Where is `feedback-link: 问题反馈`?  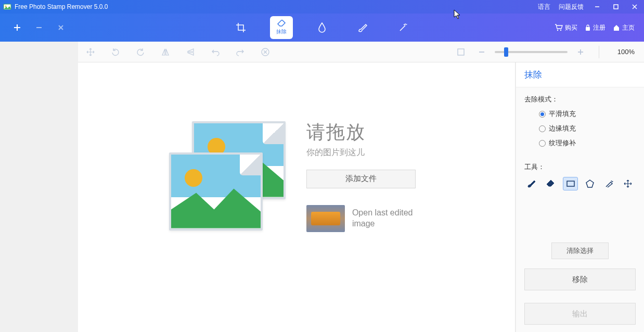
feedback-link: 问题反馈 is located at coordinates (571, 7).